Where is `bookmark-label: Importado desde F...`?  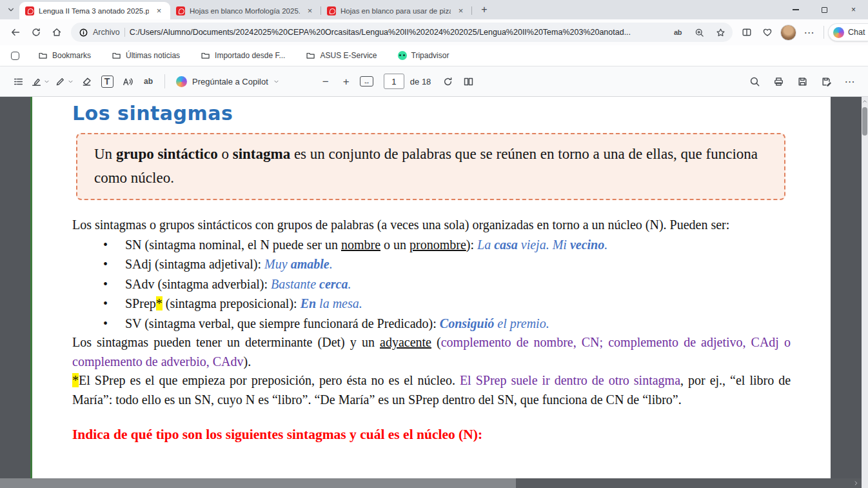
bookmark-label: Importado desde F... is located at coordinates (250, 56).